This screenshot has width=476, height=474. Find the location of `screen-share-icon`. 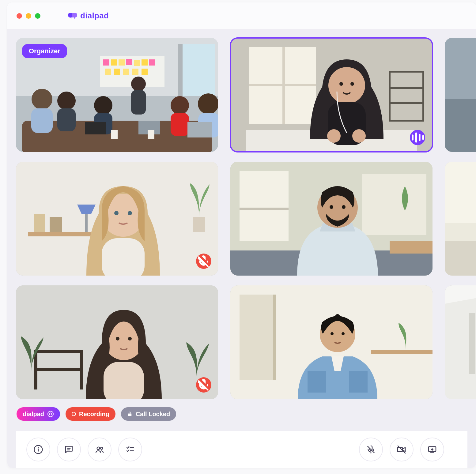

screen-share-icon is located at coordinates (432, 450).